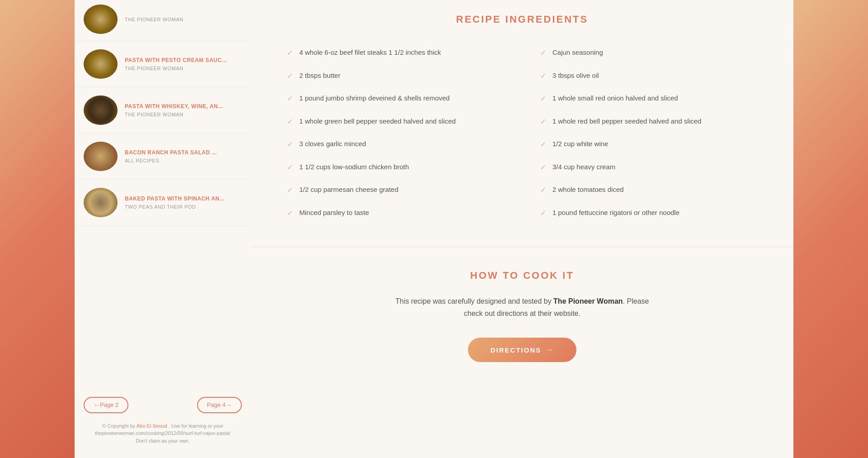 Image resolution: width=868 pixels, height=458 pixels. I want to click on ingredient-text: Cajun seasoning, so click(578, 52).